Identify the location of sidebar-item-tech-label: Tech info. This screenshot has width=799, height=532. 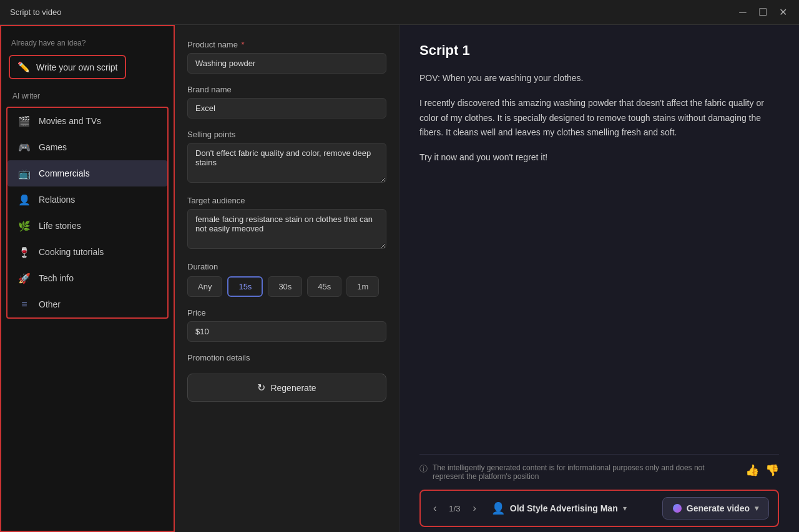
(56, 278).